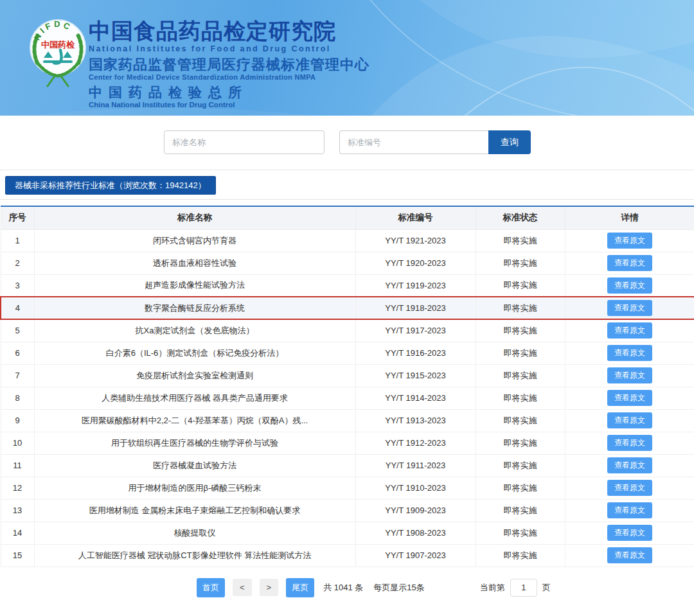 The height and width of the screenshot is (616, 694). I want to click on standard-name: 抗Xa测定试剂盒（发色底物法）, so click(195, 330).